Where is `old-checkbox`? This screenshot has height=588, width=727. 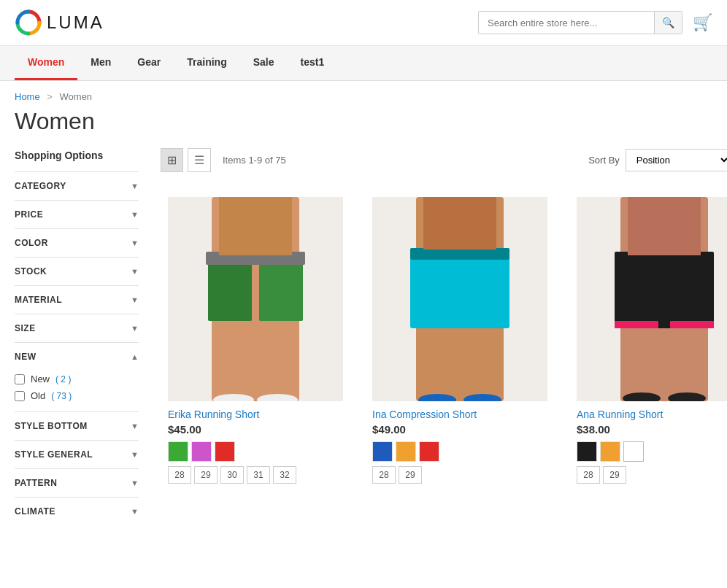 old-checkbox is located at coordinates (20, 396).